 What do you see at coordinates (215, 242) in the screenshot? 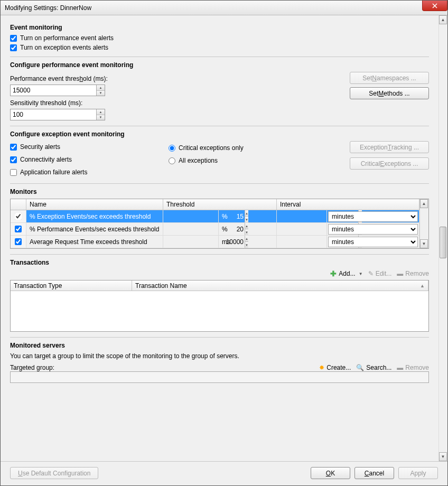
I see `table-row: Average Request Time exceeds threshold▲▼…` at bounding box center [215, 242].